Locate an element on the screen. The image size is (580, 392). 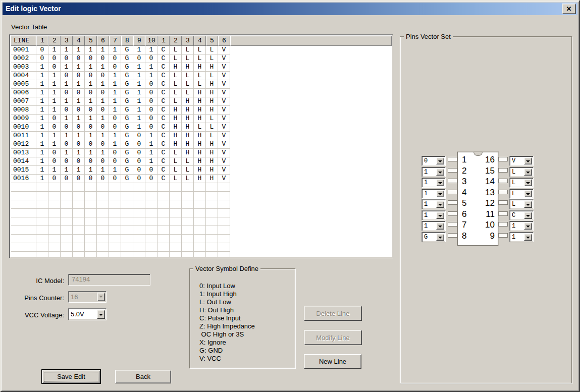
pin-2-dropdown: 1 is located at coordinates (434, 172).